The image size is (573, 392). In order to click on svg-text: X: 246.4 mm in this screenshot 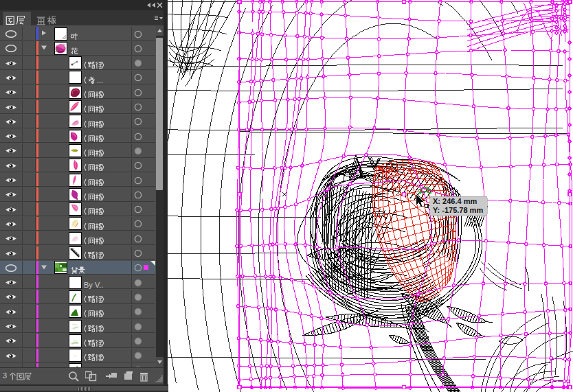, I will do `click(455, 201)`.